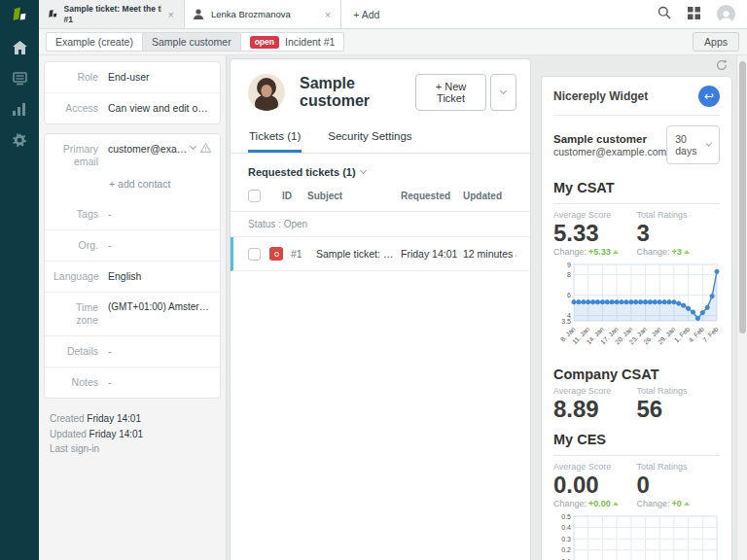  I want to click on ticket-updated: 12 minutes ago, so click(490, 254).